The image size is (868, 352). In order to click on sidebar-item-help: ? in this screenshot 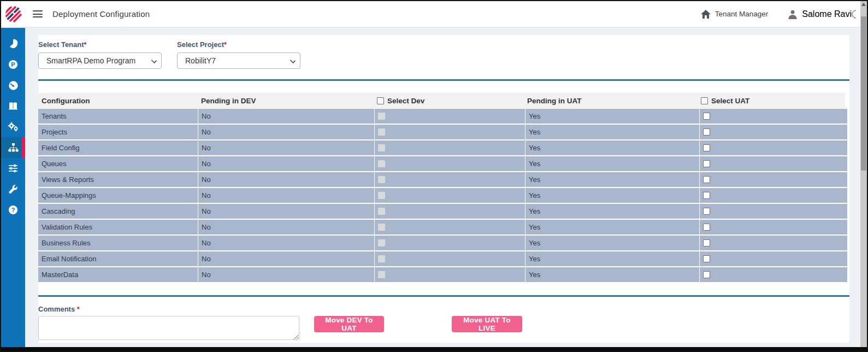, I will do `click(13, 210)`.